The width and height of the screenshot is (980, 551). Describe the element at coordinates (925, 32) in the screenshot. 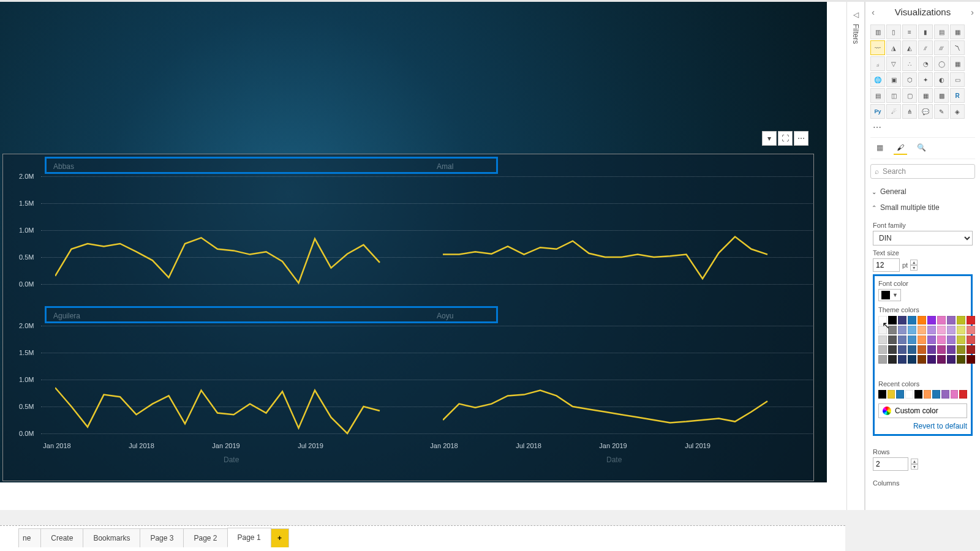

I see `viz-clustered-col-icon: ▮` at that location.